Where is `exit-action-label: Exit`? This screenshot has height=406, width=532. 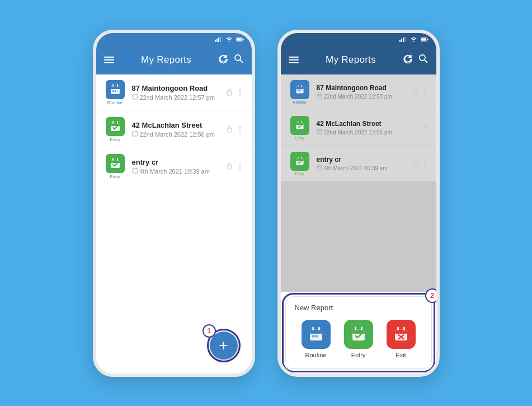
exit-action-label: Exit is located at coordinates (401, 355).